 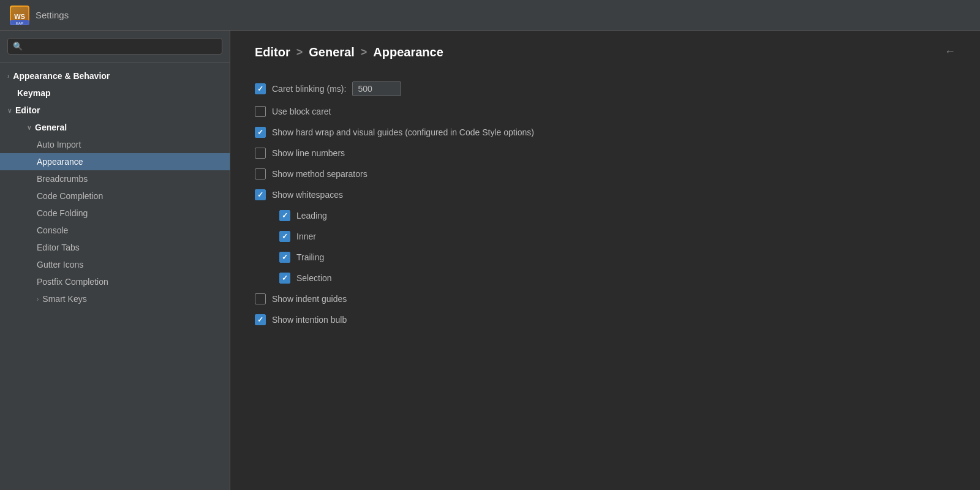 I want to click on label-trailing: Trailing, so click(x=310, y=257).